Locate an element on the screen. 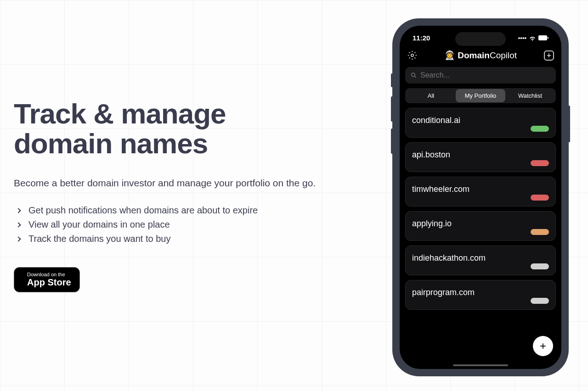  appstore-big-text: App Store is located at coordinates (49, 282).